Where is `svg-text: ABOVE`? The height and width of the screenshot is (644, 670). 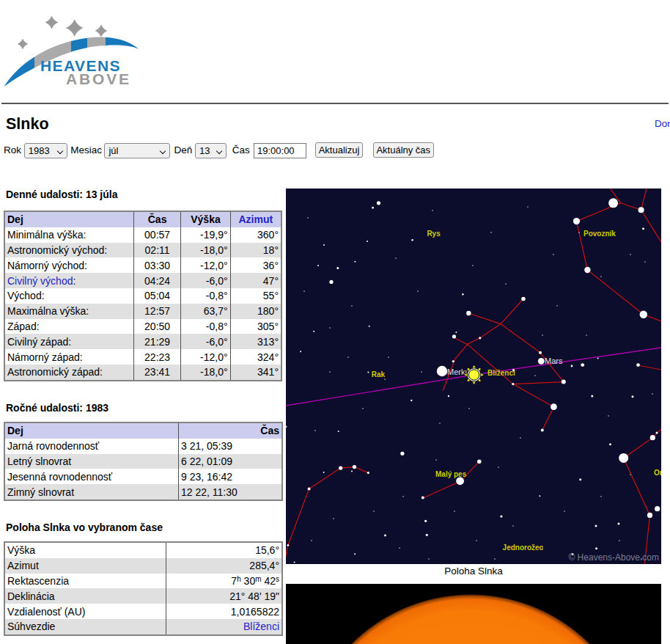
svg-text: ABOVE is located at coordinates (97, 79).